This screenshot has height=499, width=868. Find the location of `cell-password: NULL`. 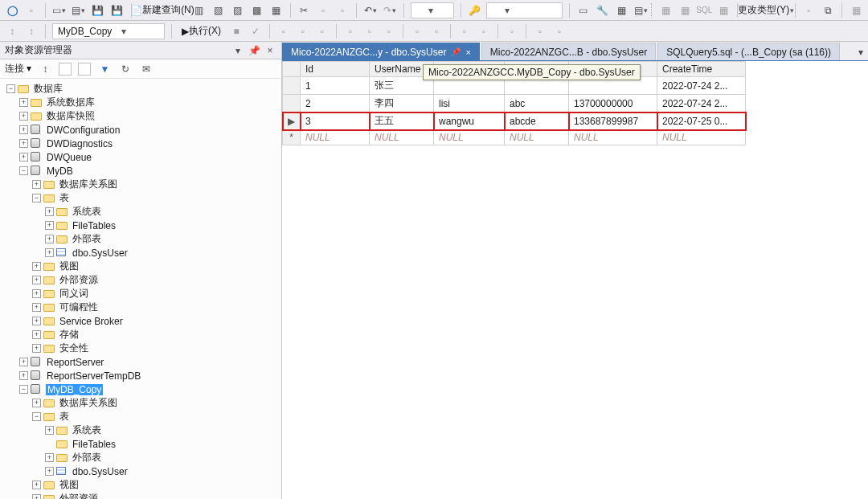

cell-password: NULL is located at coordinates (537, 138).